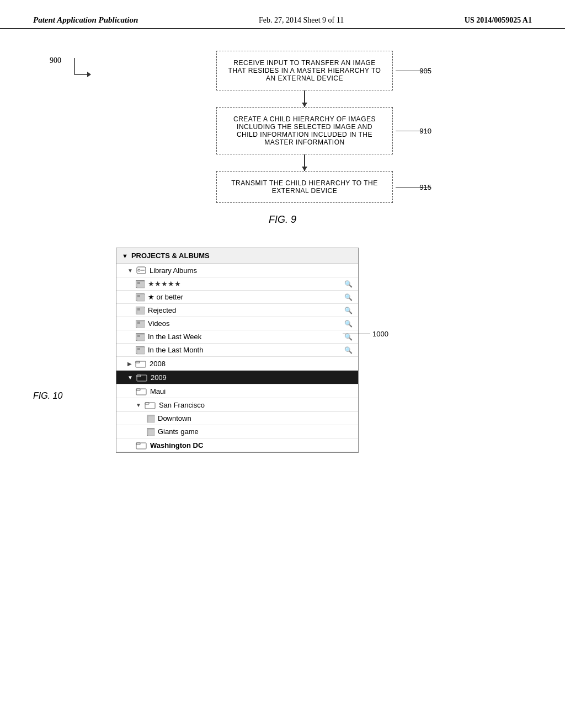  What do you see at coordinates (251, 364) in the screenshot?
I see `year-2008-label: 2008` at bounding box center [251, 364].